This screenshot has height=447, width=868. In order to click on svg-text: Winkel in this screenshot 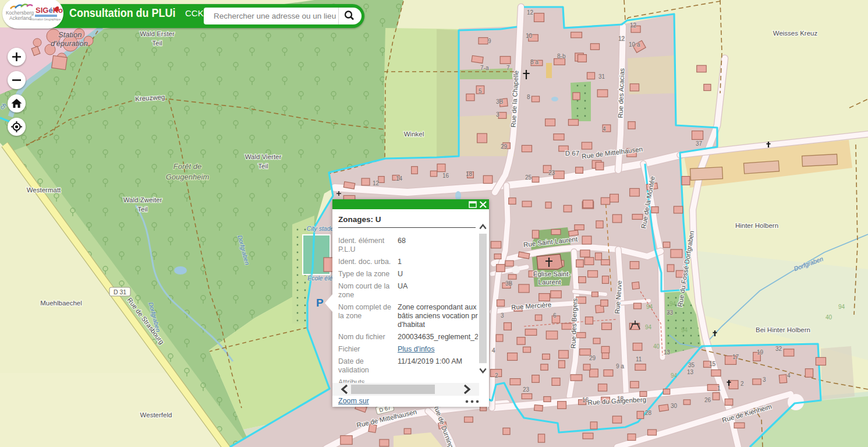, I will do `click(414, 134)`.